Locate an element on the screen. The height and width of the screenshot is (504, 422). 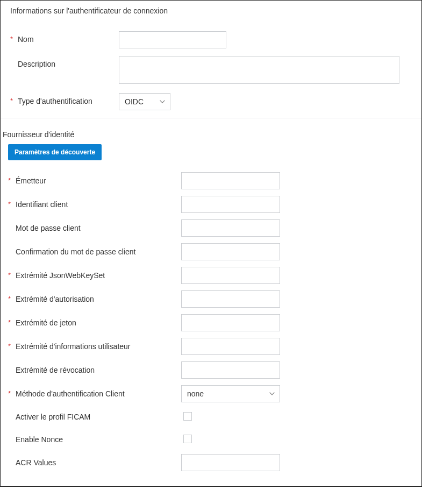
authtype-select: OIDC is located at coordinates (145, 102).